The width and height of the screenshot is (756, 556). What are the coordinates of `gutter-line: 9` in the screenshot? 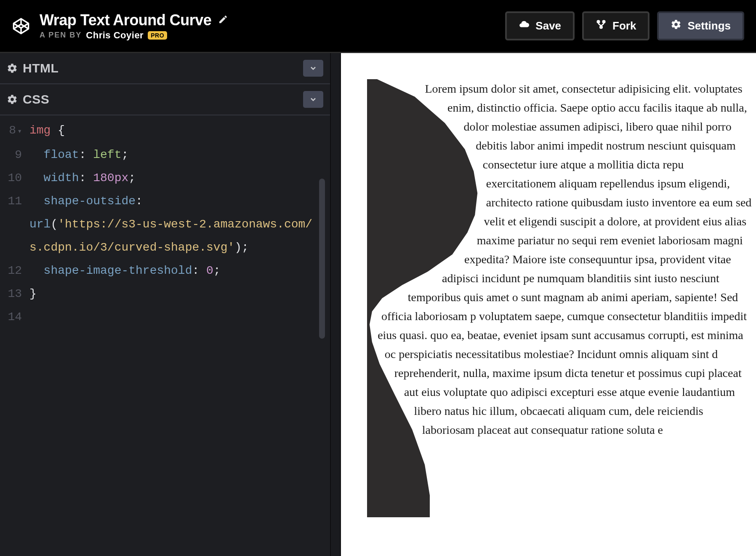 It's located at (13, 155).